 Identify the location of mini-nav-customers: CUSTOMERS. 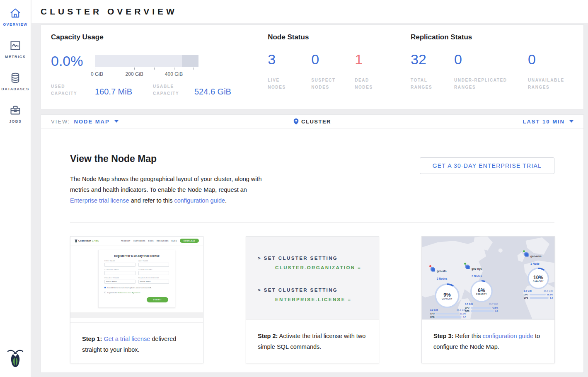
(139, 241).